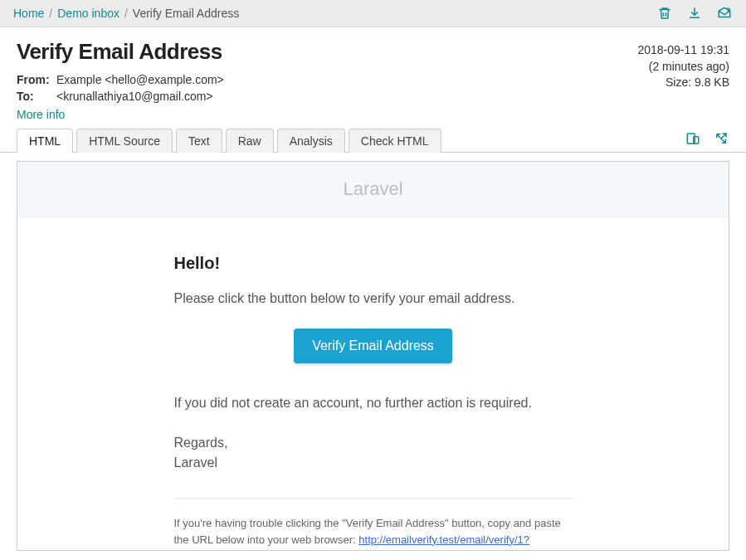  Describe the element at coordinates (199, 141) in the screenshot. I see `tab-text: Text` at that location.